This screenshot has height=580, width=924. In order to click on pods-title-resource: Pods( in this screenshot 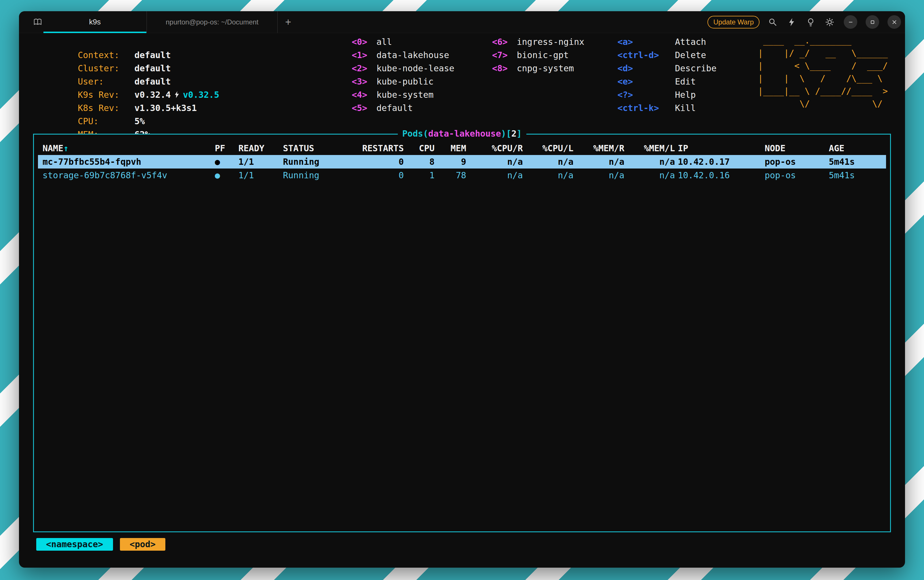, I will do `click(415, 133)`.